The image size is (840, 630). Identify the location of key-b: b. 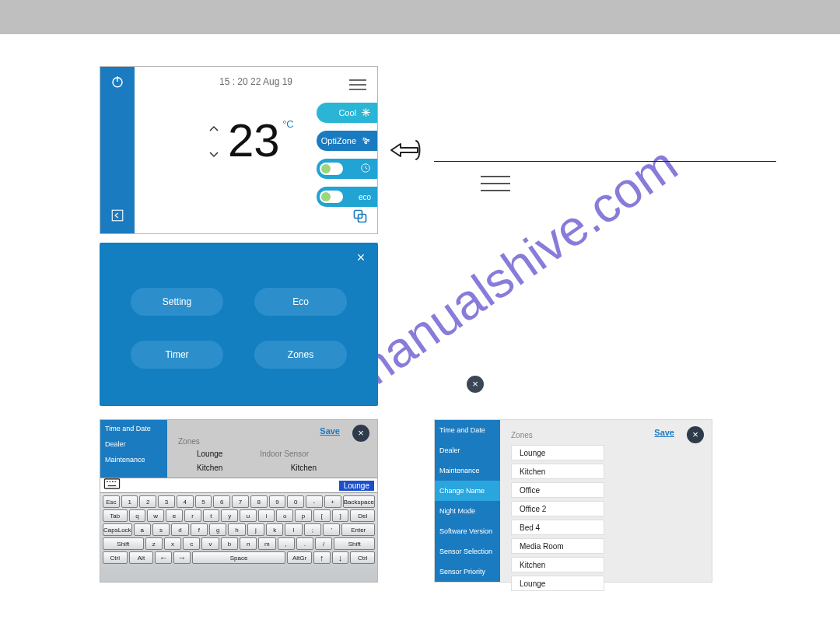
(229, 544).